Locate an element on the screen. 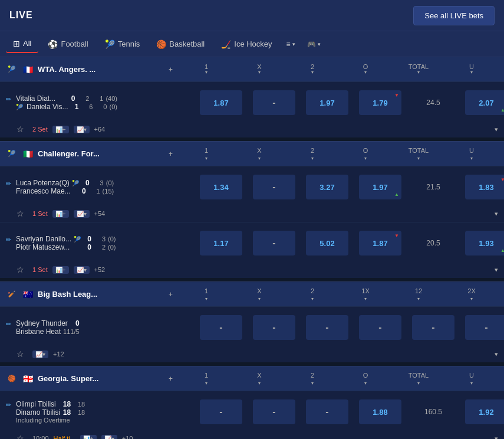  match-row-chal-1: ✏ Luca Potenza(Q) 🎾 0 3 (0) Francesco Ma… is located at coordinates (252, 187).